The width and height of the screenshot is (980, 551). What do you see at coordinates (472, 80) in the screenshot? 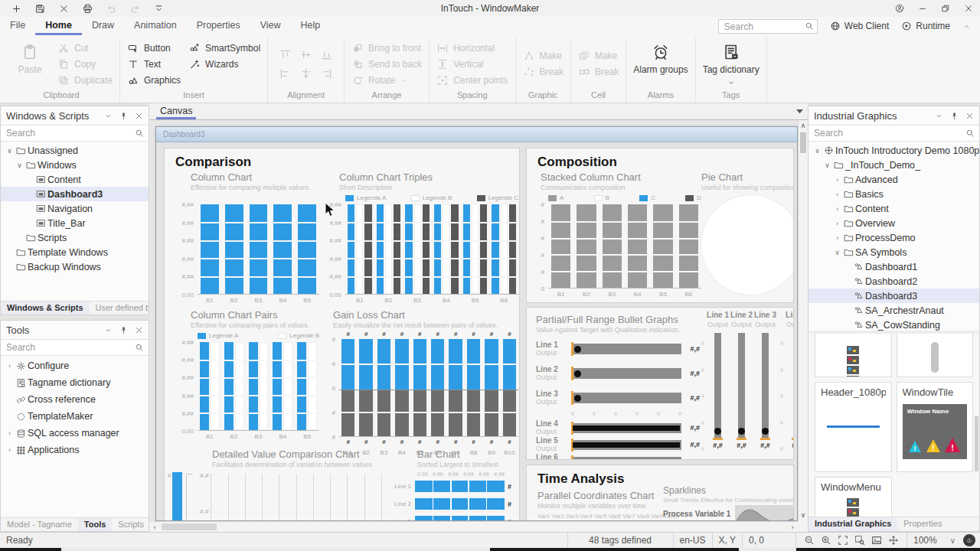
I see `center-points-button: Center points` at bounding box center [472, 80].